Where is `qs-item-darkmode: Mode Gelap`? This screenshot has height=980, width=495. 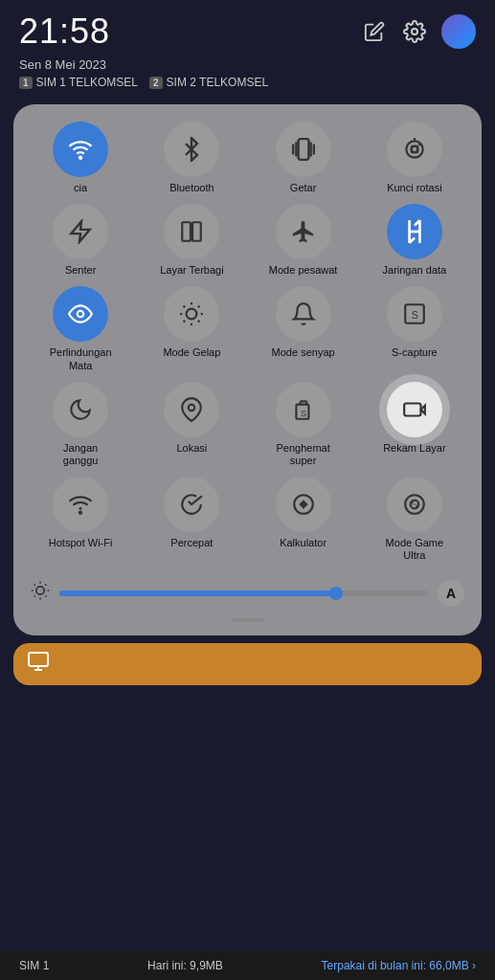
qs-item-darkmode: Mode Gelap is located at coordinates (191, 329).